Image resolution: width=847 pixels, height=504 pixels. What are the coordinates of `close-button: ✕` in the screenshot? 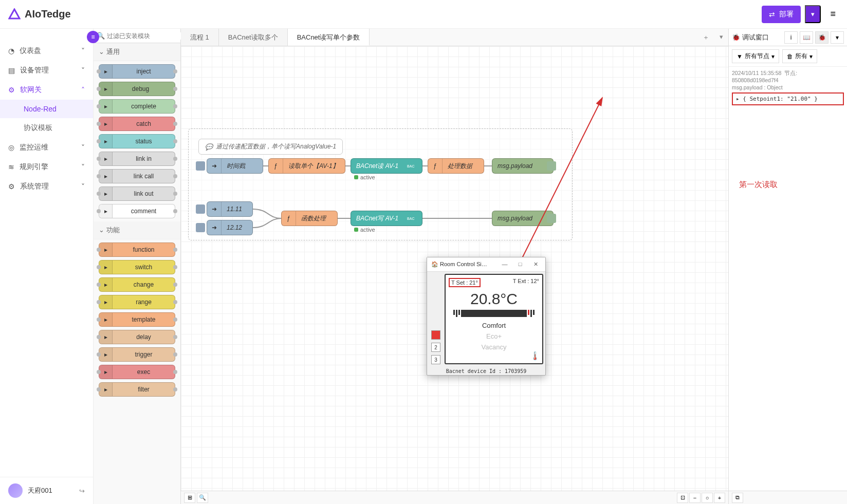 It's located at (536, 264).